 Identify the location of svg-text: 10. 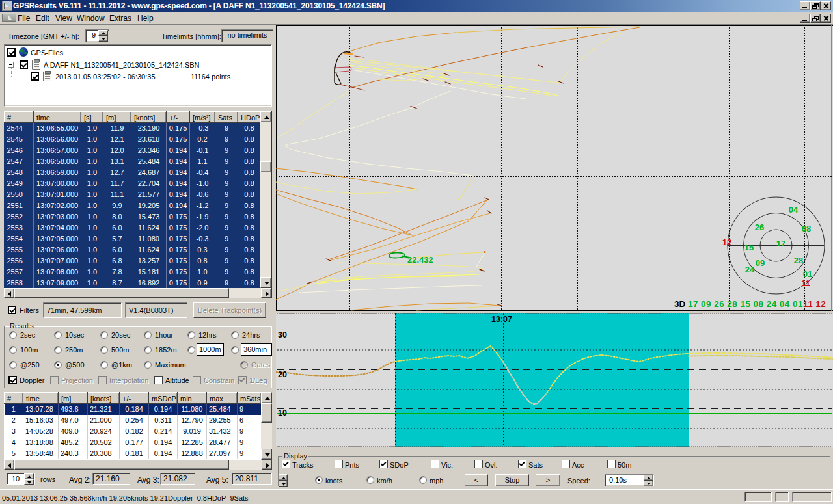
(282, 413).